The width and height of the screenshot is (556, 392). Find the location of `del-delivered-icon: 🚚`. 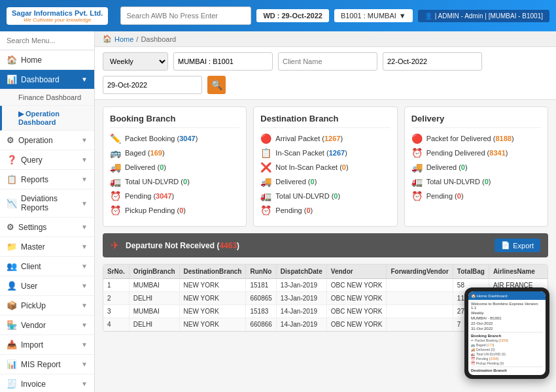

del-delivered-icon: 🚚 is located at coordinates (417, 167).